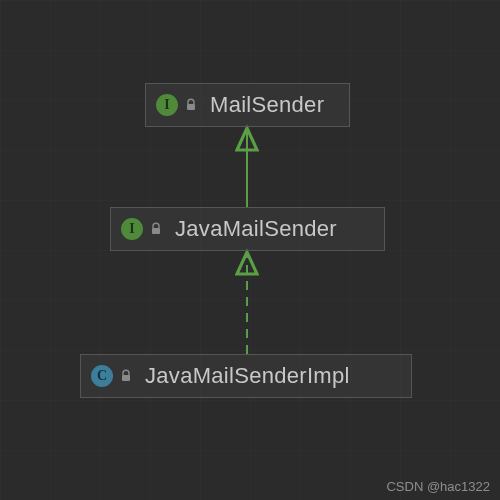 This screenshot has height=500, width=500. What do you see at coordinates (256, 229) in the screenshot?
I see `node-label: JavaMailSender` at bounding box center [256, 229].